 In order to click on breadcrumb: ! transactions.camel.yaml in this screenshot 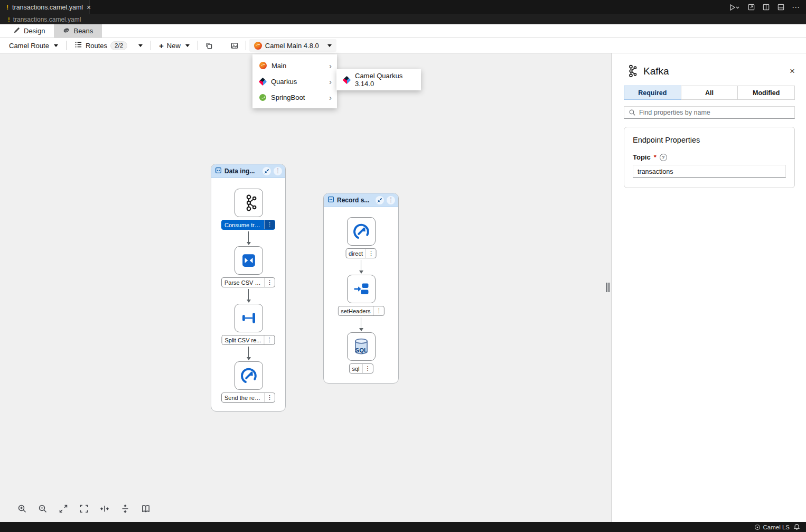, I will do `click(403, 19)`.